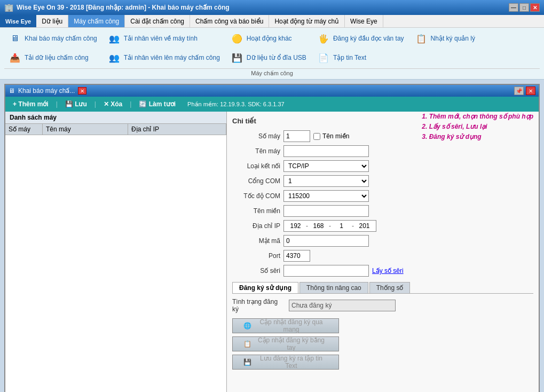 The width and height of the screenshot is (544, 392). I want to click on btn-dang-ky-dau-doc: 🖐 Đăng ký đầu đọc vân tay, so click(361, 38).